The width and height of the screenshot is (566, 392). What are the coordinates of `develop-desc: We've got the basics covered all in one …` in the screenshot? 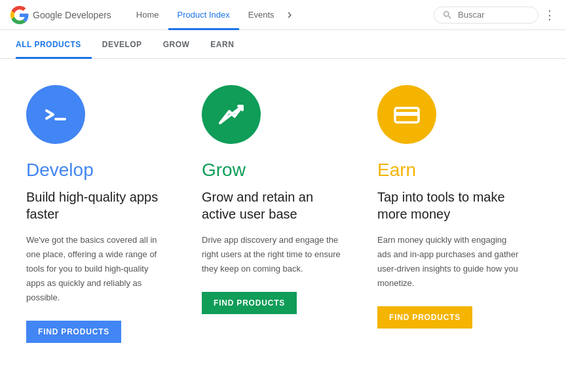 It's located at (98, 269).